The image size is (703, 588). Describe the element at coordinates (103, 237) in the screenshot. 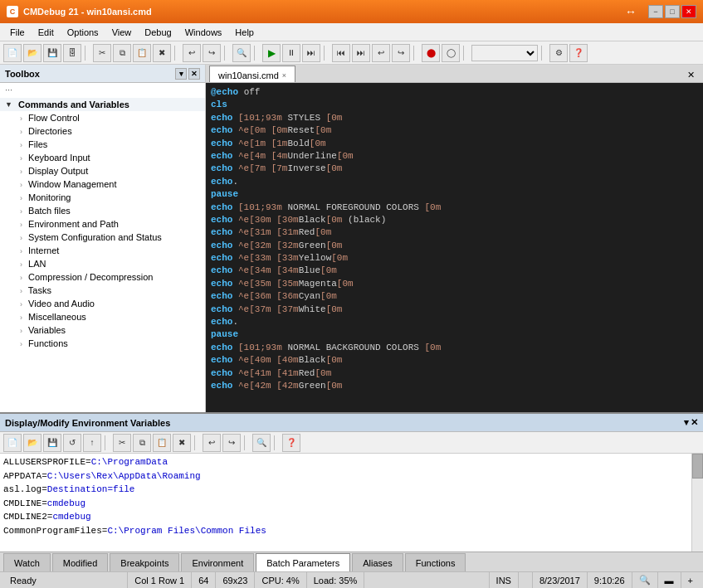

I see `toolbox-item-sysconfig: › System Configuration and Status` at that location.